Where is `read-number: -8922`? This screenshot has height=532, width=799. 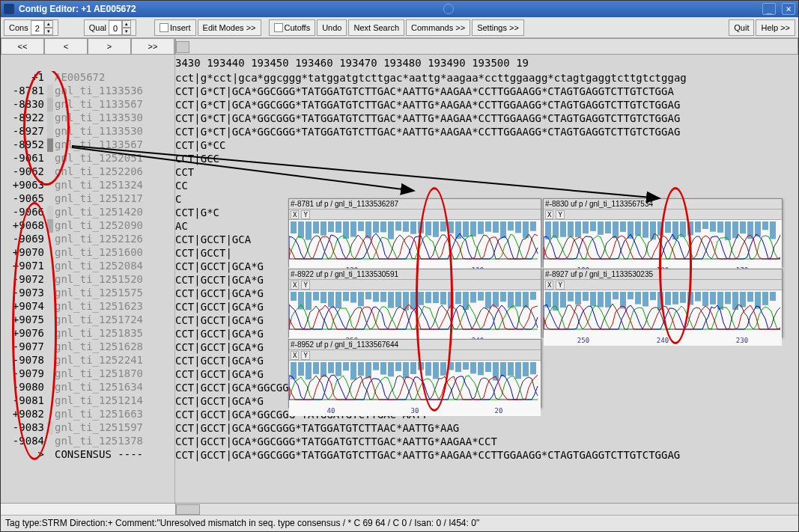
read-number: -8922 is located at coordinates (23, 118).